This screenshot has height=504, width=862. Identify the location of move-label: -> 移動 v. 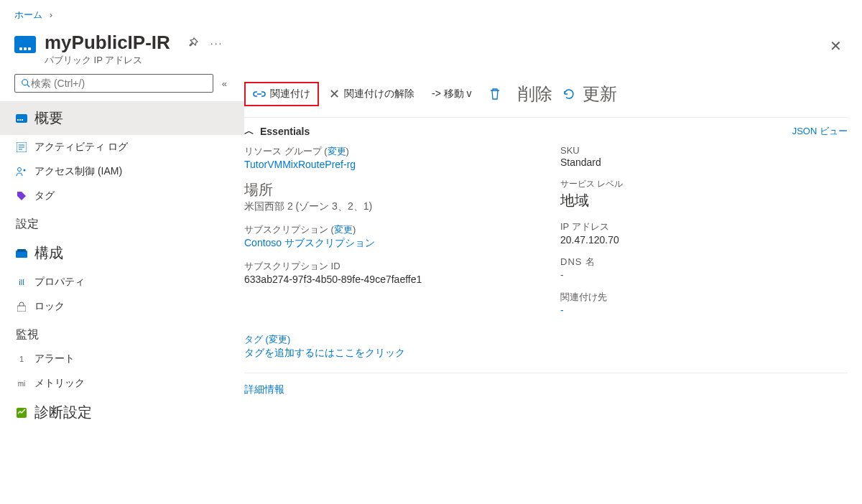
(452, 94).